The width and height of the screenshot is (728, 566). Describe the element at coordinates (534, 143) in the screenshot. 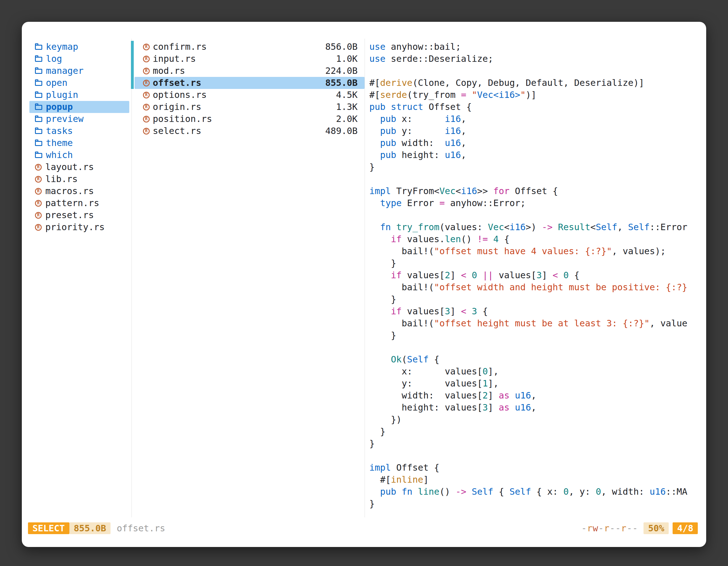

I see `code-line: pub width: u16,` at that location.